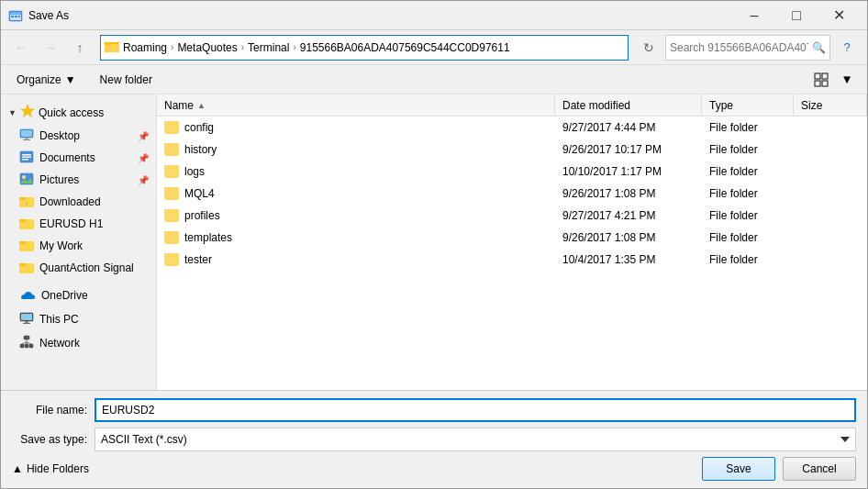  What do you see at coordinates (475, 439) in the screenshot?
I see `filetype-select: ASCII Text (*.csv)CSV (*.csv)Text (*.txt…` at bounding box center [475, 439].